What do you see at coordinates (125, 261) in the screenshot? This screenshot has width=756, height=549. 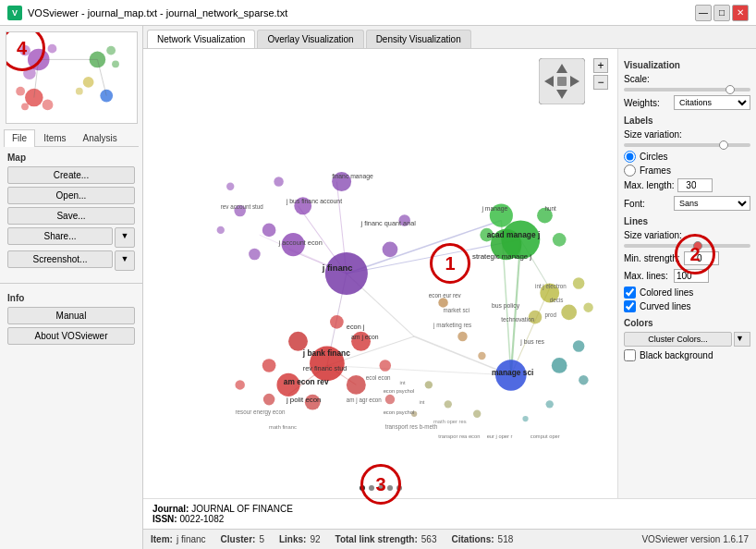 I see `screenshot-dropdown: ▼` at bounding box center [125, 261].